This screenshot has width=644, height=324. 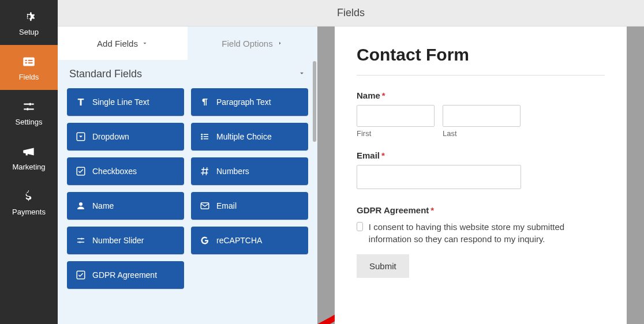 What do you see at coordinates (481, 156) in the screenshot?
I see `email-label: Email*` at bounding box center [481, 156].